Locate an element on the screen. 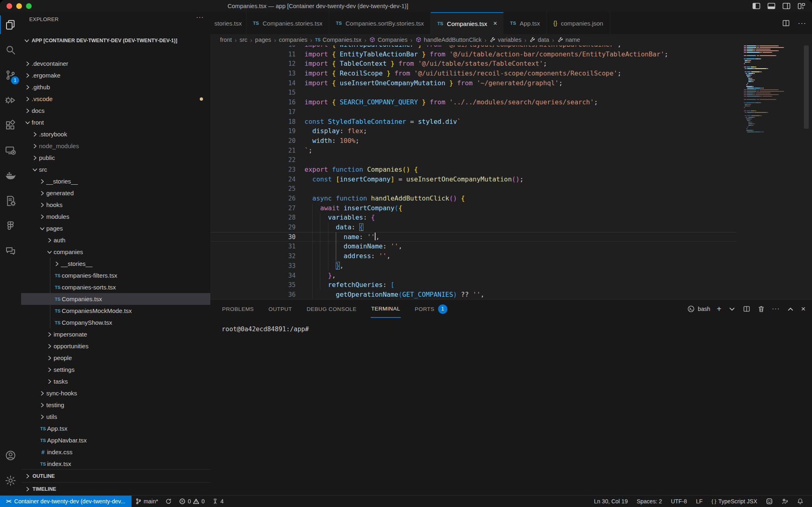 Image resolution: width=812 pixels, height=507 pixels. code-line-10: 10import { WithTopBarContainer } from '@… is located at coordinates (473, 47).